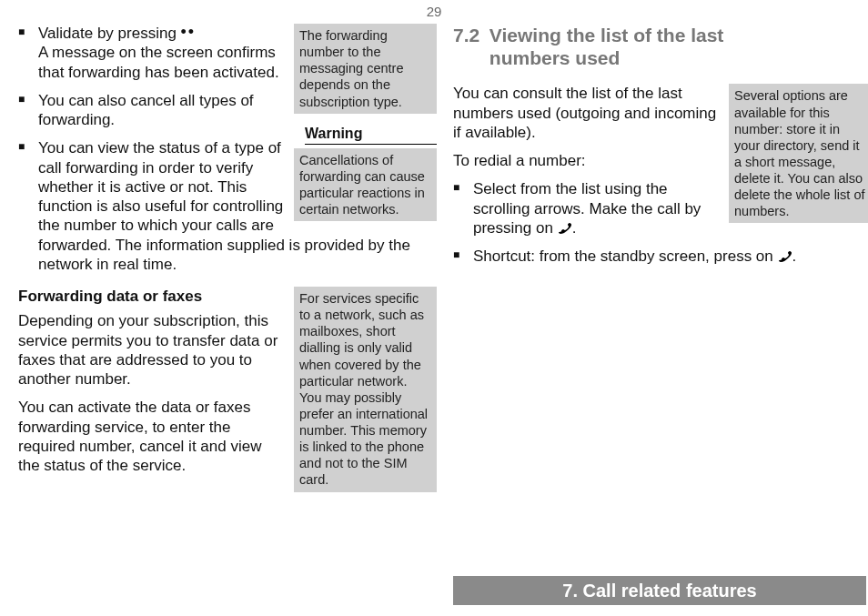 This screenshot has width=868, height=616. I want to click on bullet-cancel-all: You can also cancel all types of forward…, so click(227, 111).